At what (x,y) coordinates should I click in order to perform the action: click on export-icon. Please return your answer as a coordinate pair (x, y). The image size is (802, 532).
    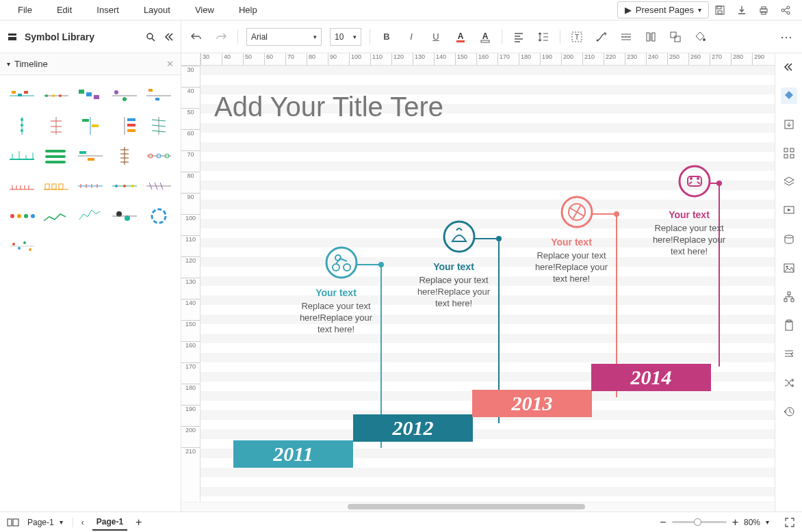
    Looking at the image, I should click on (742, 10).